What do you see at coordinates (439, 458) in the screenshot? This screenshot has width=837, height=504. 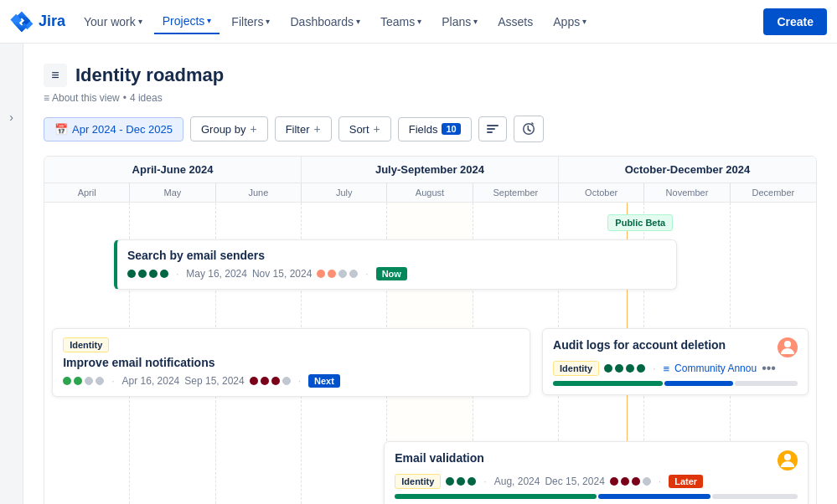 I see `task-title: Email validation` at bounding box center [439, 458].